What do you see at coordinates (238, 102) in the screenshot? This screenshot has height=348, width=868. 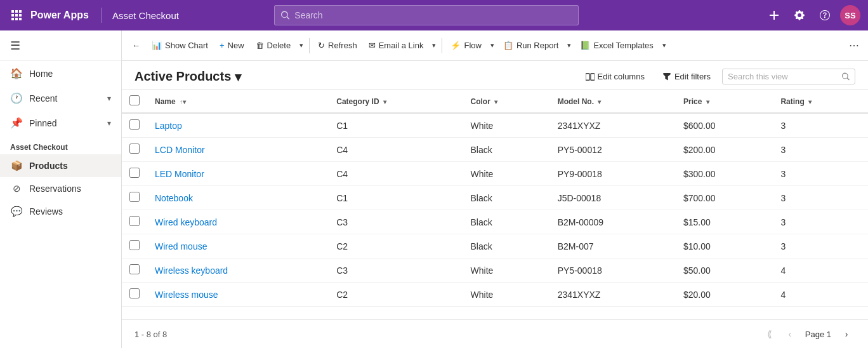 I see `col-header-name: Name ↑▾` at bounding box center [238, 102].